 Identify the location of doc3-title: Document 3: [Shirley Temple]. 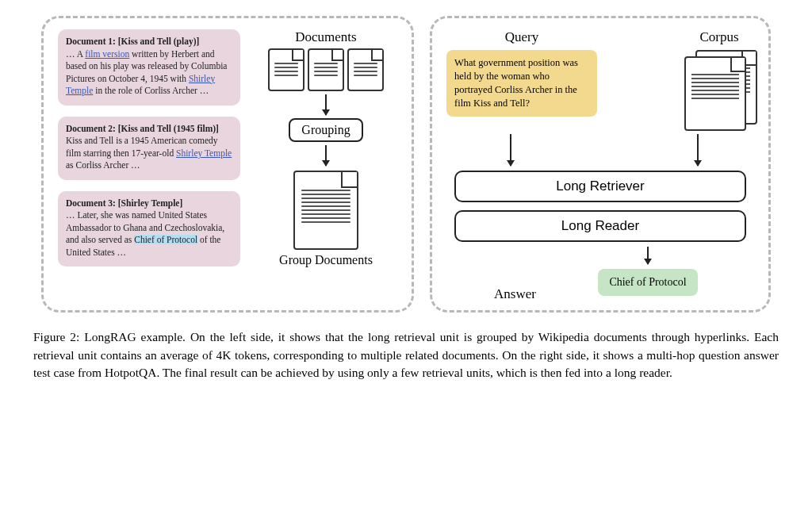
(124, 203).